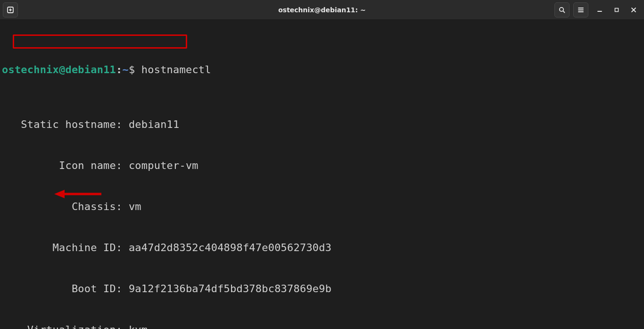 The height and width of the screenshot is (329, 644). I want to click on annotation-highlight-box, so click(100, 42).